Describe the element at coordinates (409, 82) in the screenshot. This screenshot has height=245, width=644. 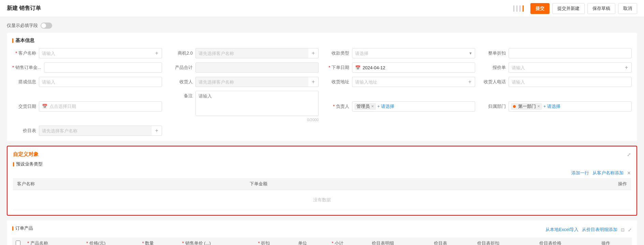
I see `delivery-address-input` at that location.